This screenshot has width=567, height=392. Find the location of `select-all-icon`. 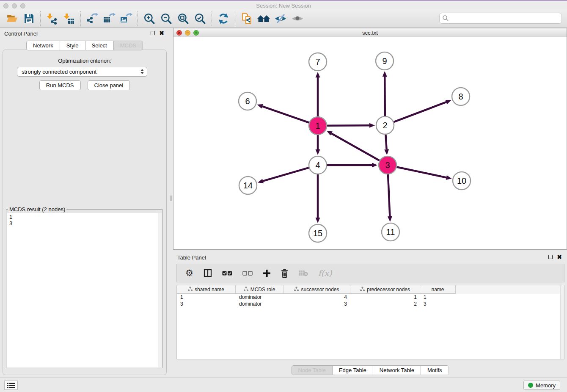

select-all-icon is located at coordinates (227, 273).